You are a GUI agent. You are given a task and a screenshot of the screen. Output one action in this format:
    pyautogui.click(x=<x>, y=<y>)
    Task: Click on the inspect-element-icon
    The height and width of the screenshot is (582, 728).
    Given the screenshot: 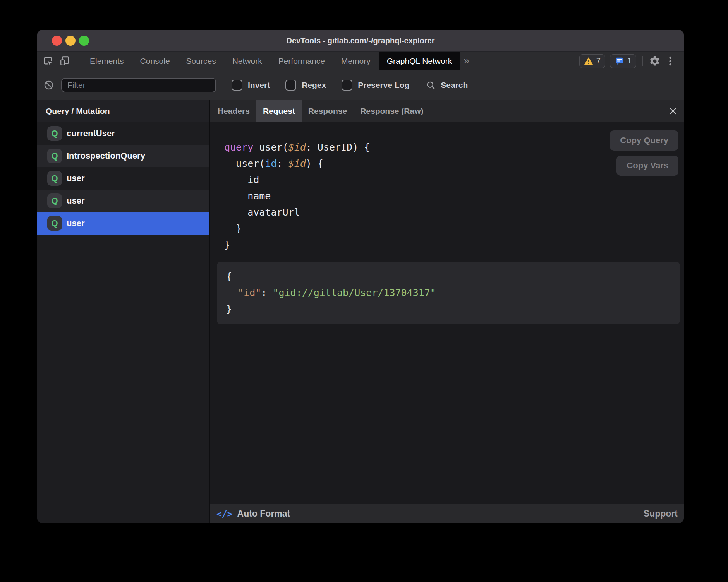 What is the action you would take?
    pyautogui.click(x=48, y=61)
    